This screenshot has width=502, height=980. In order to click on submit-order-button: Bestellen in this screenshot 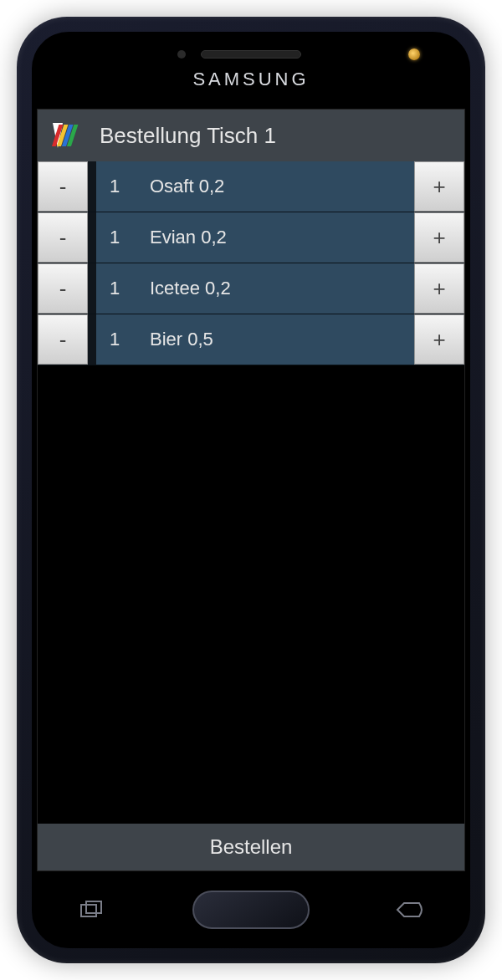, I will do `click(251, 847)`.